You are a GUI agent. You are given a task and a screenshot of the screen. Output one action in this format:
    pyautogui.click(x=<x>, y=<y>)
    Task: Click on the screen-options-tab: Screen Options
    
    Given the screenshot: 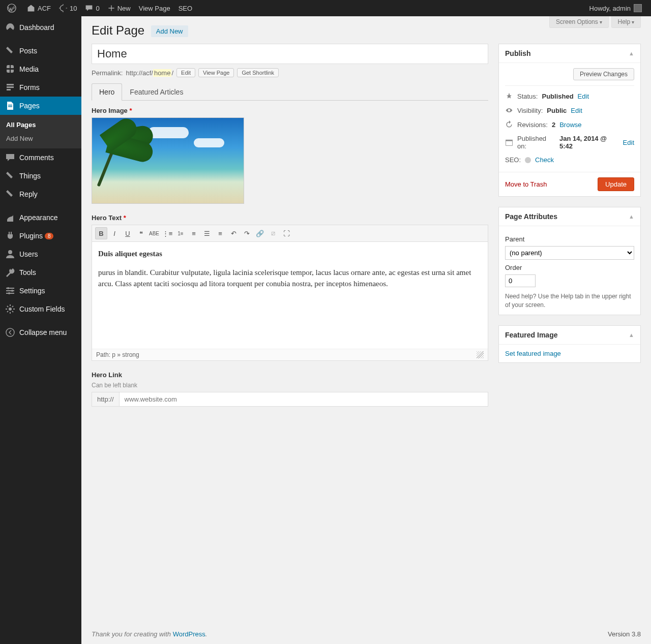 What is the action you would take?
    pyautogui.click(x=579, y=22)
    